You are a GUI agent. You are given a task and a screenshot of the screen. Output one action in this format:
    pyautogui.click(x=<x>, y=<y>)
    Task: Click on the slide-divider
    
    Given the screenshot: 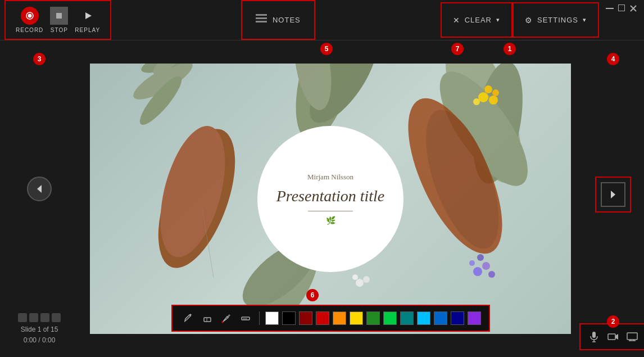 What is the action you would take?
    pyautogui.click(x=330, y=211)
    